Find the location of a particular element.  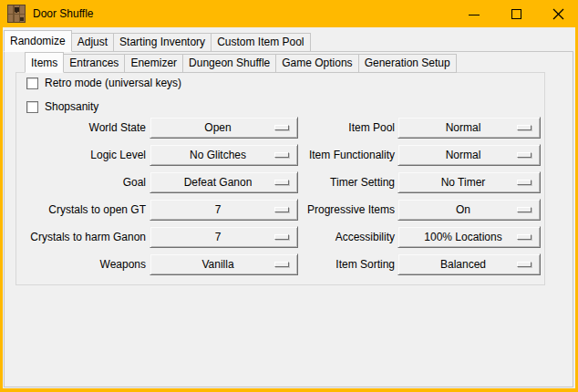

item-functionality-label: Item Functionality is located at coordinates (334, 155).